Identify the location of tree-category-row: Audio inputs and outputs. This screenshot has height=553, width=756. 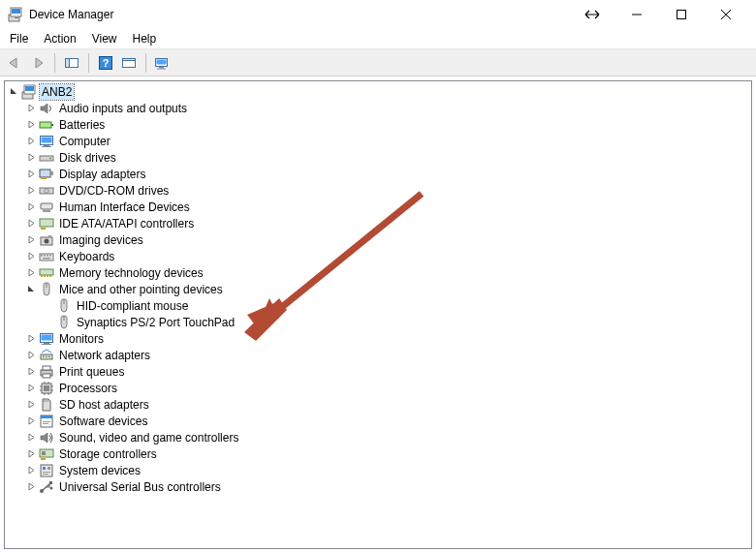
(379, 108).